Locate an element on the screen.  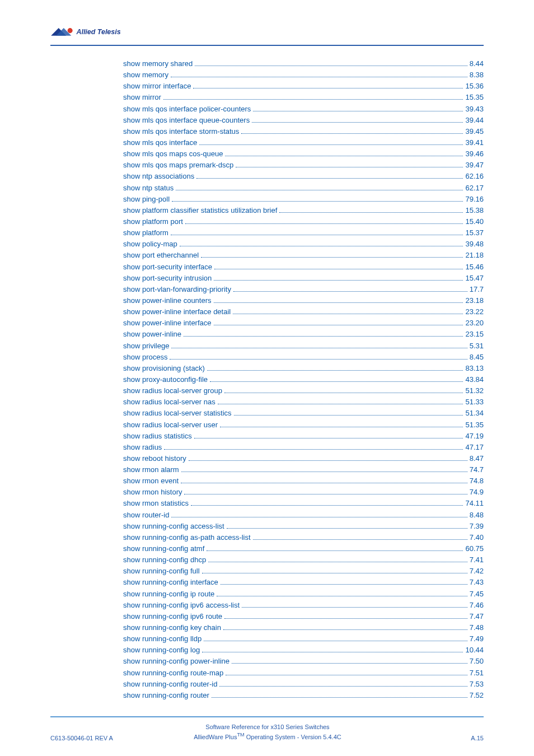
toc-entry-page: 7.42 is located at coordinates (477, 571).